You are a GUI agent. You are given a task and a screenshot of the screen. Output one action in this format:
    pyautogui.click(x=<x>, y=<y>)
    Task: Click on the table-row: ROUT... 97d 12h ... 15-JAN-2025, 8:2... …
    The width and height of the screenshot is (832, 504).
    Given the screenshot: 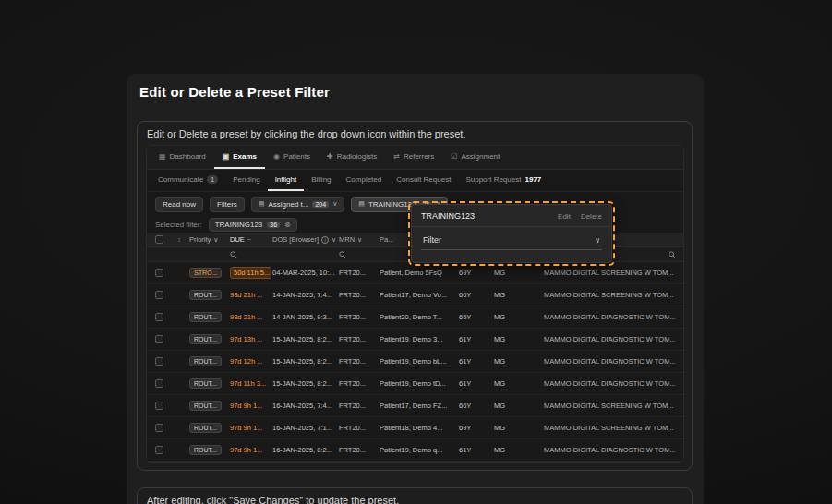 What is the action you would take?
    pyautogui.click(x=416, y=362)
    